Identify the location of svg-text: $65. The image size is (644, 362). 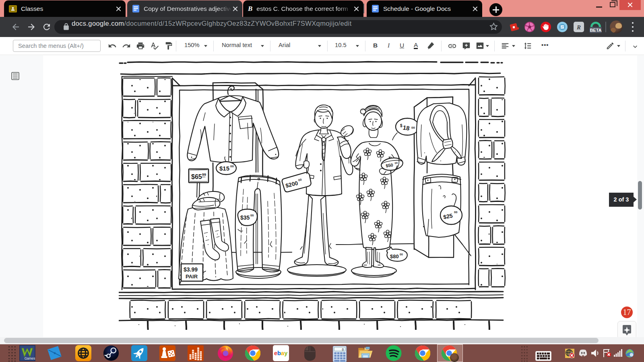
(196, 177).